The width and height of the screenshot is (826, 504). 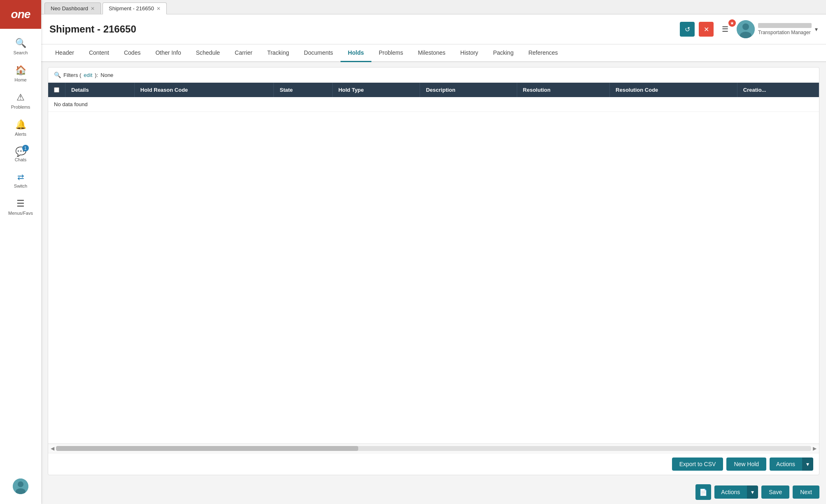 I want to click on chevron-down-icon: ▾, so click(x=816, y=29).